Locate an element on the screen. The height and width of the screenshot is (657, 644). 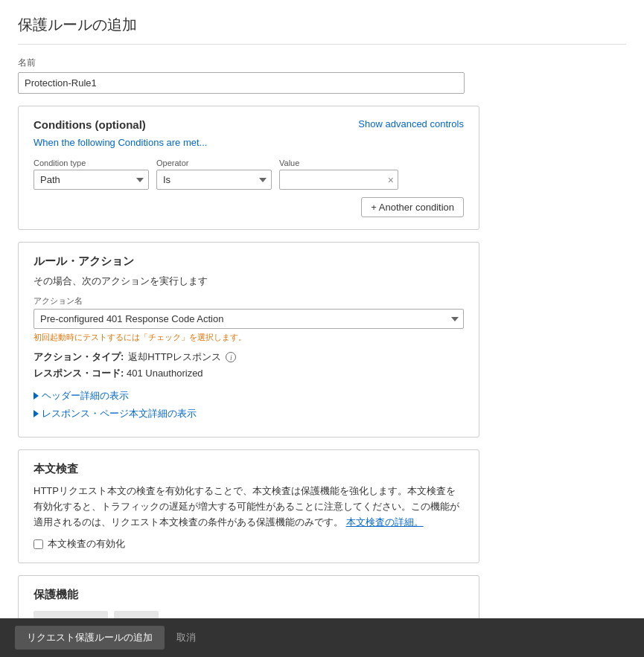
condition-row: Condition type Path Host Method Header O… is located at coordinates (249, 174).